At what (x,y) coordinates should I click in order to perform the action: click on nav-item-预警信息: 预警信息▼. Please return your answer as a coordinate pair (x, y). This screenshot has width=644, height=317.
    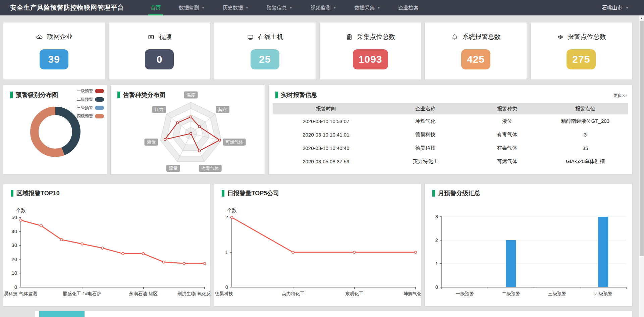
    Looking at the image, I should click on (280, 8).